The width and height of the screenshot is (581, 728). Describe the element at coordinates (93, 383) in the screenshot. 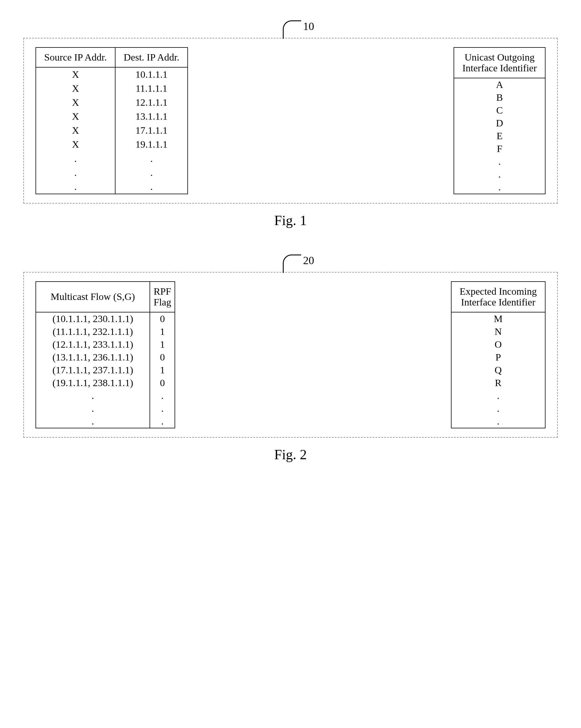

I see `table-cell: (19.1.1.1, 238.1.1.1)` at that location.